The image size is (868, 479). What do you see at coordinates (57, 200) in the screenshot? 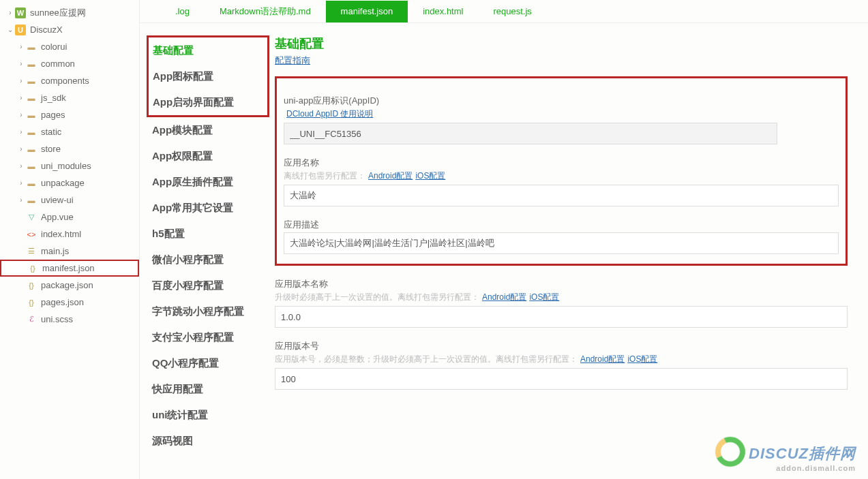
I see `tree-label: uview-ui` at bounding box center [57, 200].